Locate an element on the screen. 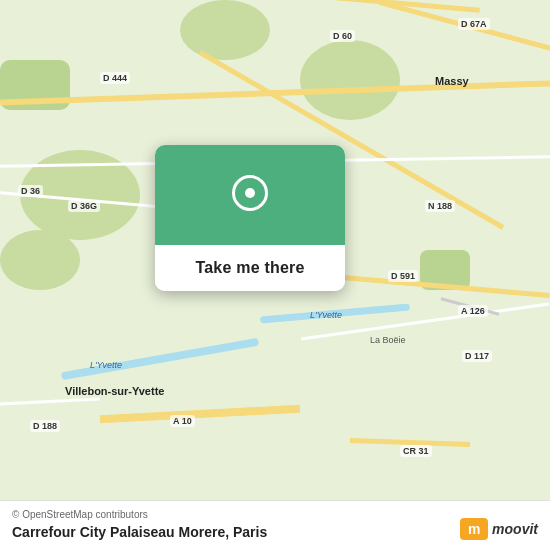 This screenshot has height=550, width=550. take-me-there-button: Take me there is located at coordinates (250, 268).